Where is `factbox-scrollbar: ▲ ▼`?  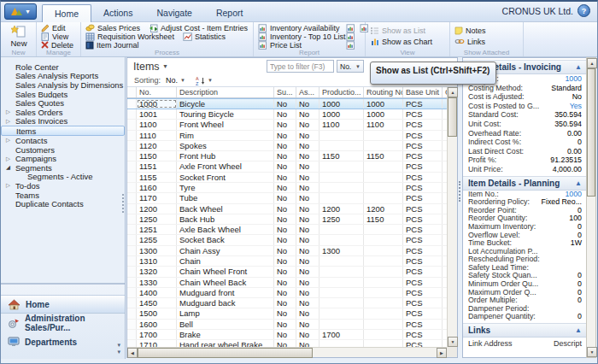 factbox-scrollbar: ▲ ▼ is located at coordinates (591, 208).